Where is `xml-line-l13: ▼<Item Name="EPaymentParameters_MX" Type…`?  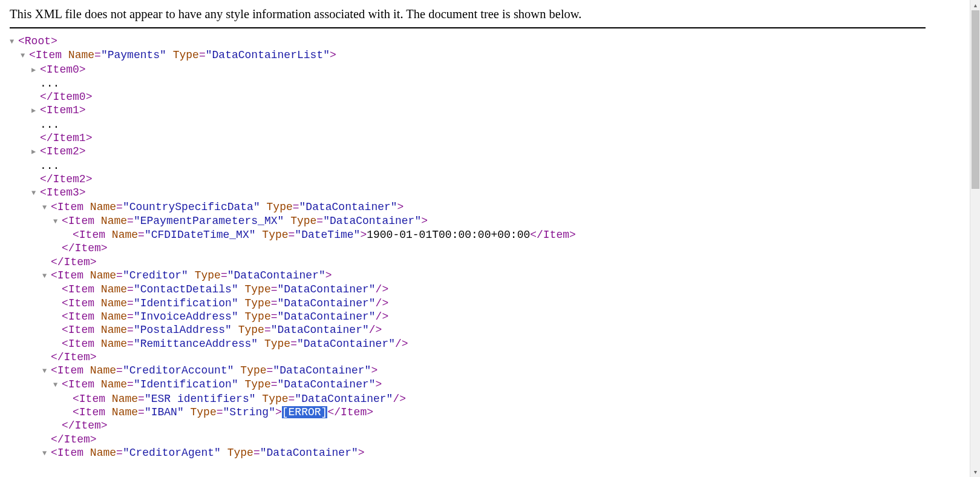
xml-line-l13: ▼<Item Name="EPaymentParameters_MX" Type… is located at coordinates (489, 222).